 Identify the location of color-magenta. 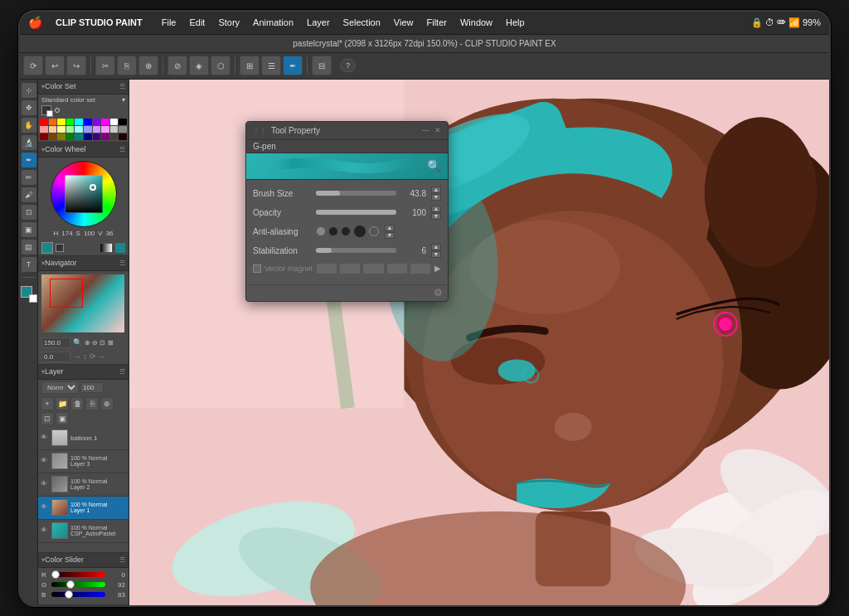
(105, 122).